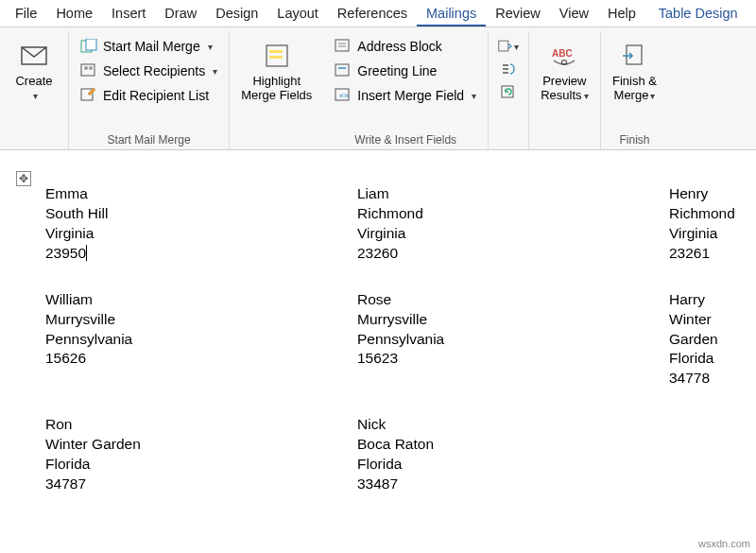  I want to click on recipient-name: Liam, so click(513, 195).